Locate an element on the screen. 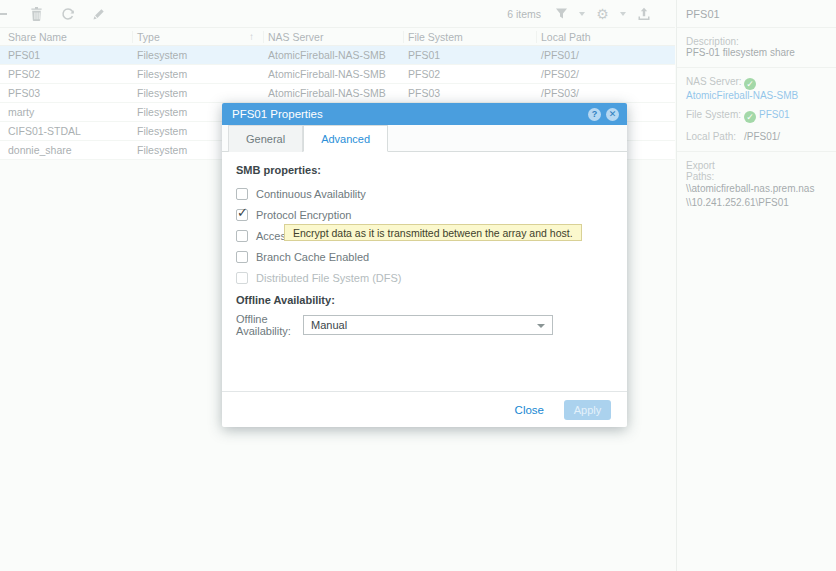 Image resolution: width=836 pixels, height=571 pixels. offline-availability-heading: Offline Availability: is located at coordinates (424, 300).